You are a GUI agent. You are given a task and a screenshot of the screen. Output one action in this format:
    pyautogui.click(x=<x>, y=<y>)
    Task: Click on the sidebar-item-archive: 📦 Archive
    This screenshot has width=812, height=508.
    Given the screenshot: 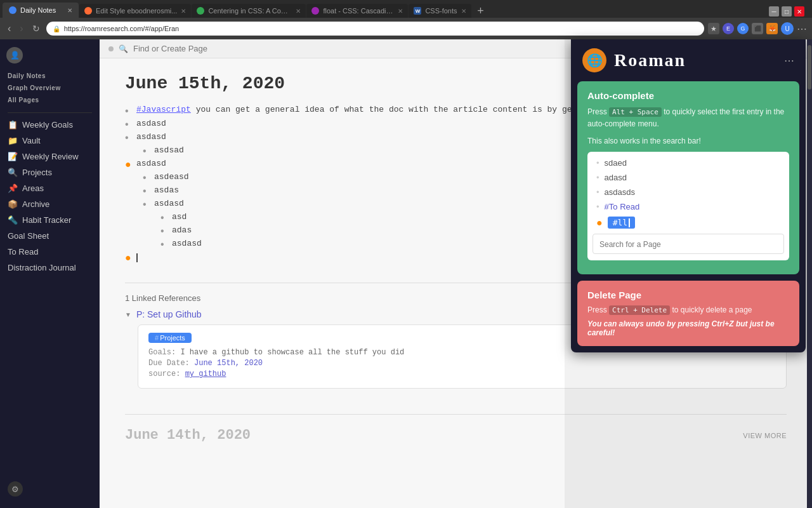 What is the action you would take?
    pyautogui.click(x=49, y=204)
    